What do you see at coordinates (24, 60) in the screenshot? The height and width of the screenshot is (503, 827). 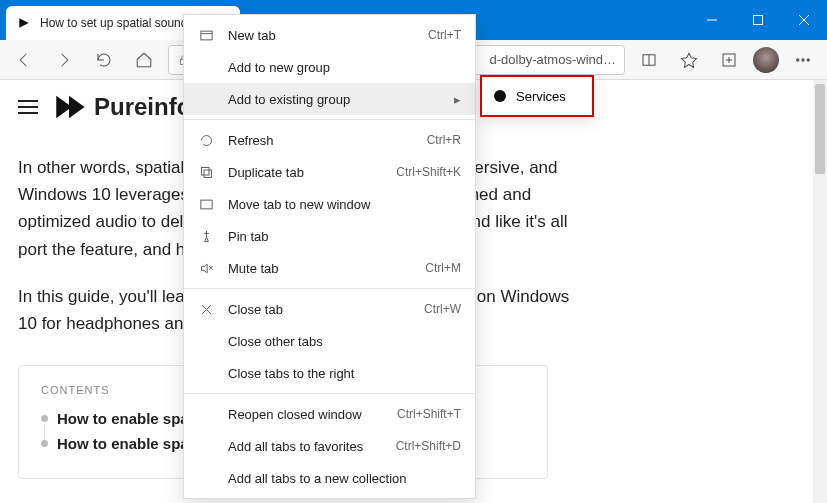 I see `back-button` at bounding box center [24, 60].